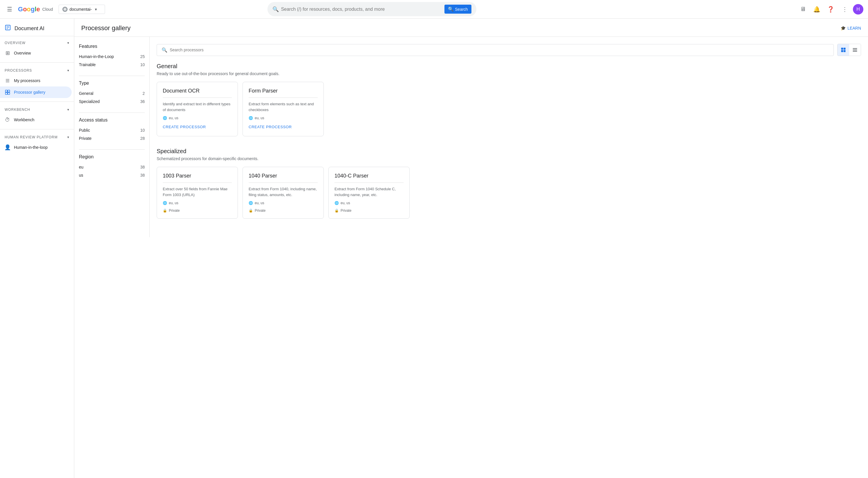 The image size is (868, 478). Describe the element at coordinates (855, 50) in the screenshot. I see `list-view-button` at that location.